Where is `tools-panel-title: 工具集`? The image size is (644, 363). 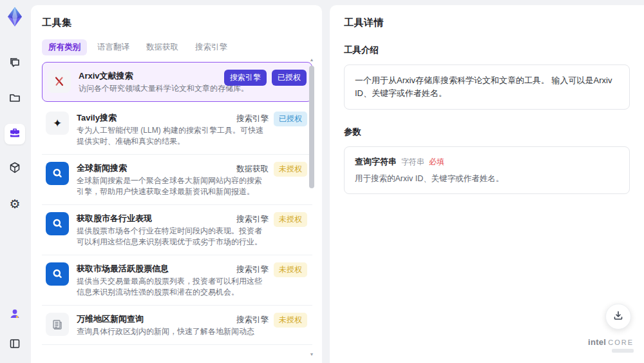
tools-panel-title: 工具集 is located at coordinates (182, 23).